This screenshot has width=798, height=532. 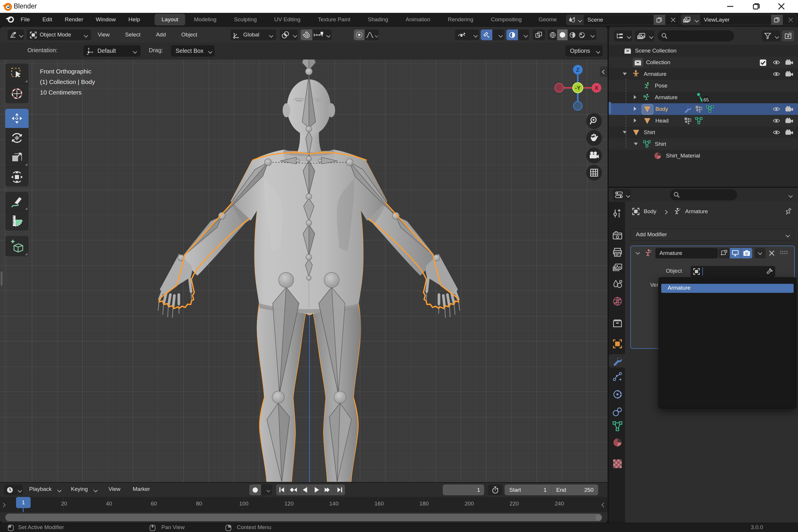 What do you see at coordinates (706, 100) in the screenshot?
I see `svg-text: 65` at bounding box center [706, 100].